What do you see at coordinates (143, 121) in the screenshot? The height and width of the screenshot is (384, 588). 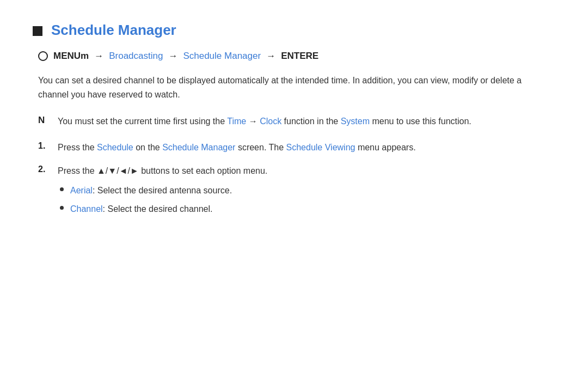 I see `note-text-before: You must set the current time first usin…` at bounding box center [143, 121].